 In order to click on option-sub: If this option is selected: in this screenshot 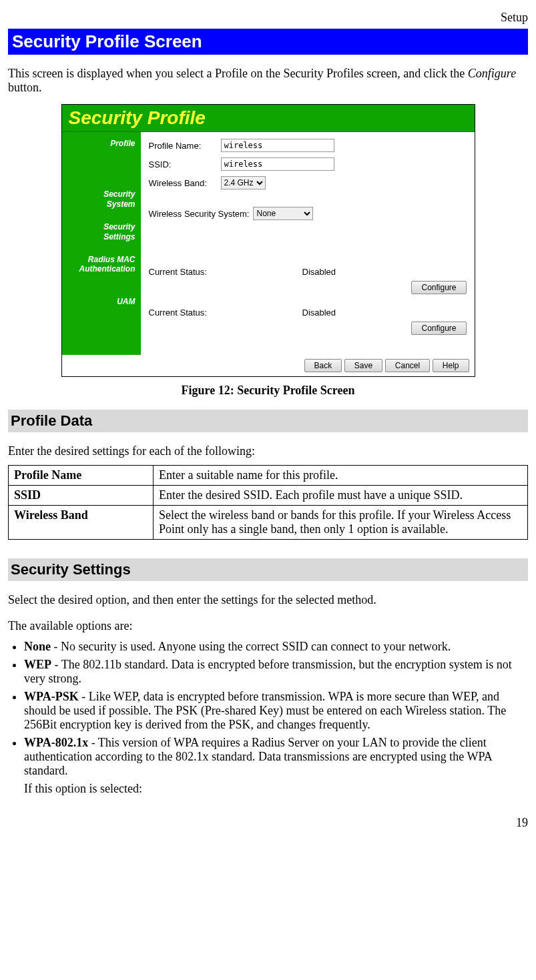, I will do `click(276, 789)`.